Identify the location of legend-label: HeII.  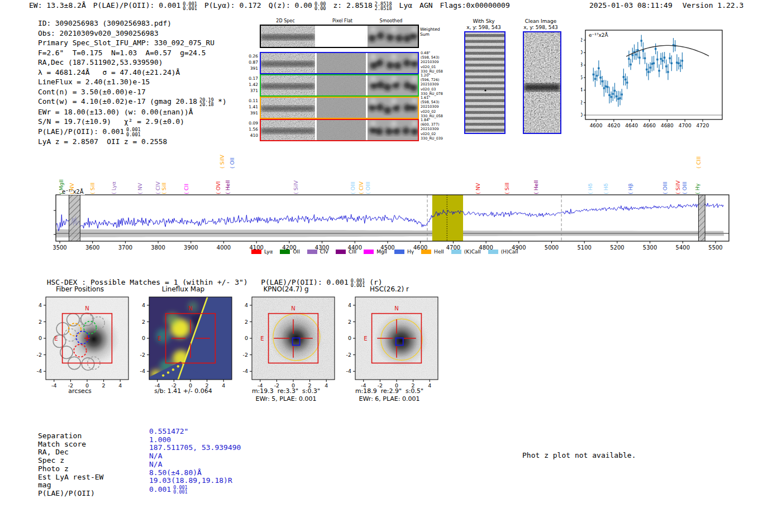
(439, 252).